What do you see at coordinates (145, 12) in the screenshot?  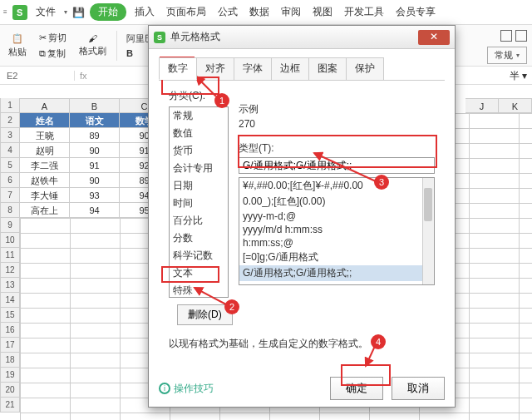 I see `tab-insert: 插入` at bounding box center [145, 12].